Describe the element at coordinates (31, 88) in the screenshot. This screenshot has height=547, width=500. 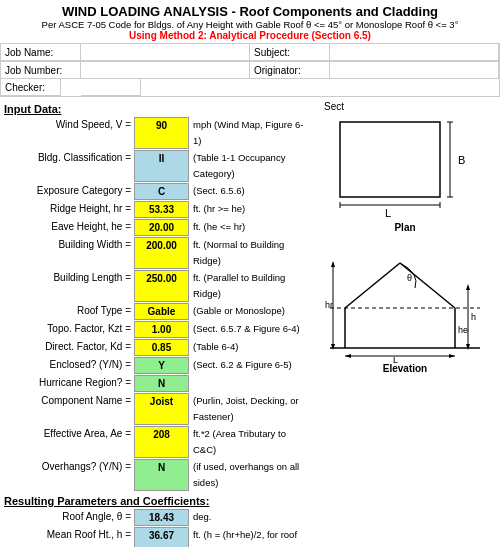
I see `checker-label: Checker:` at that location.